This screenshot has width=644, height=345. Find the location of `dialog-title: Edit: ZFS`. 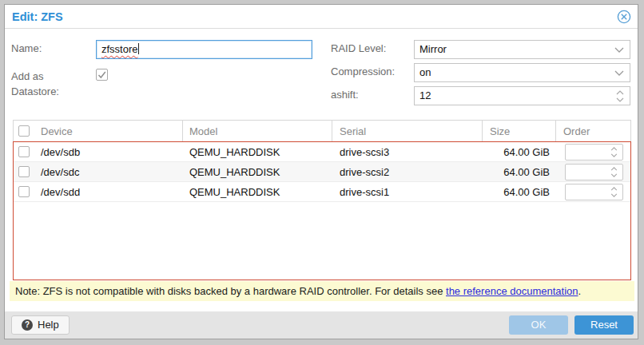

dialog-title: Edit: ZFS is located at coordinates (38, 17).